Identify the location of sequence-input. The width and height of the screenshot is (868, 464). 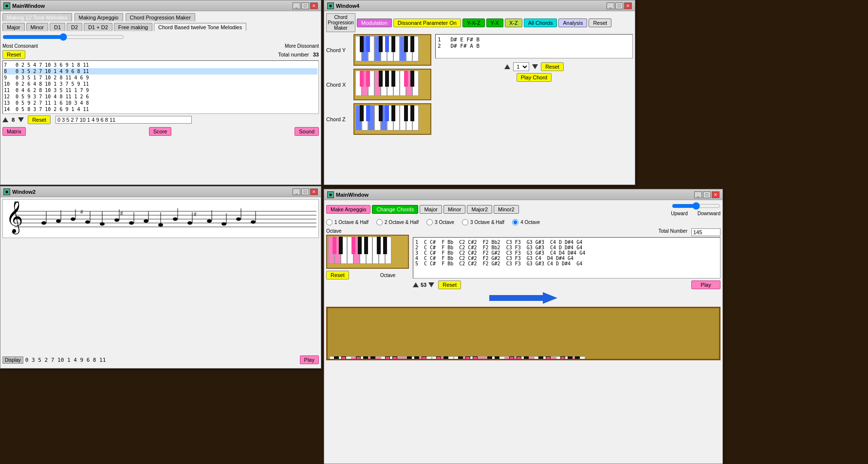
(124, 120).